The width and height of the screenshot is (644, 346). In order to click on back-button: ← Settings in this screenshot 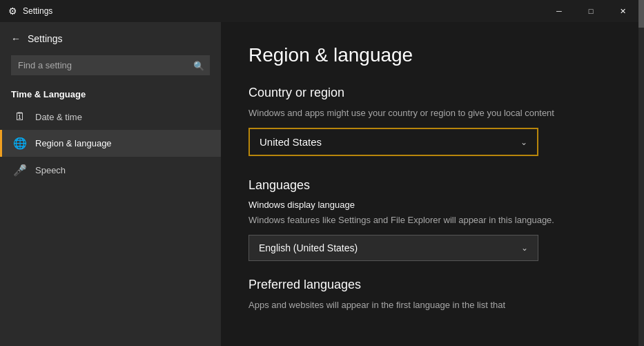, I will do `click(110, 39)`.